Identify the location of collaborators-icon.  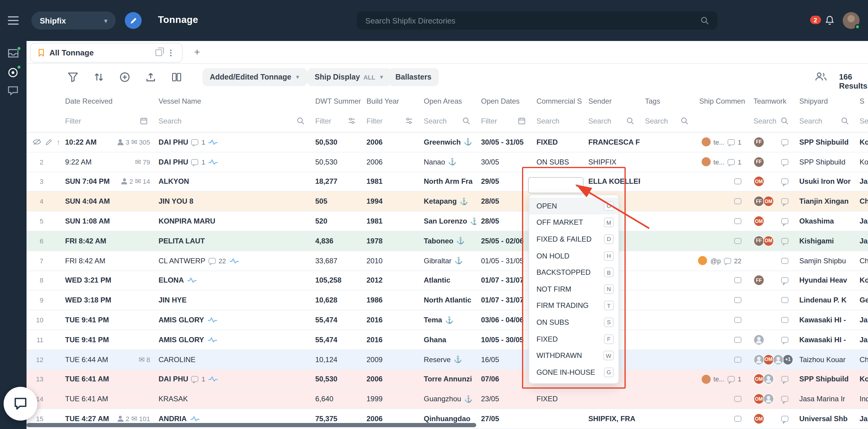
(821, 77).